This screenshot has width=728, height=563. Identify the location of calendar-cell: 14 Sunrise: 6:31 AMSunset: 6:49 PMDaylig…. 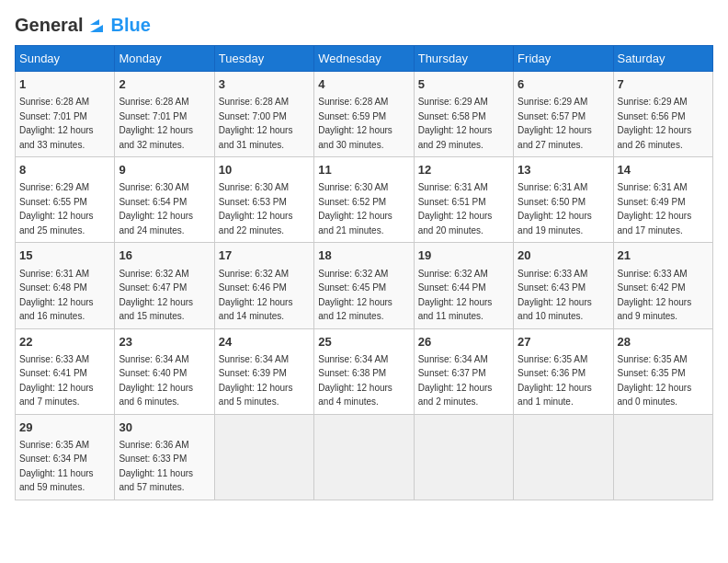
(663, 201).